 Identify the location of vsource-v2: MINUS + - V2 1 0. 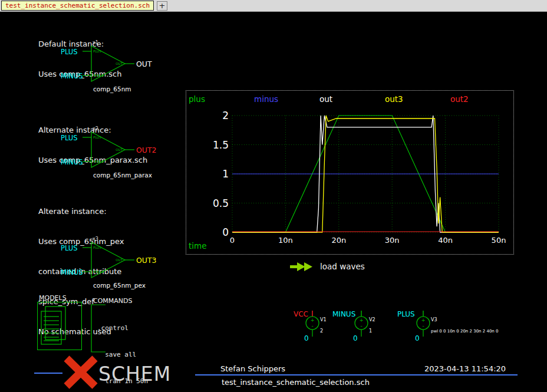
(365, 332).